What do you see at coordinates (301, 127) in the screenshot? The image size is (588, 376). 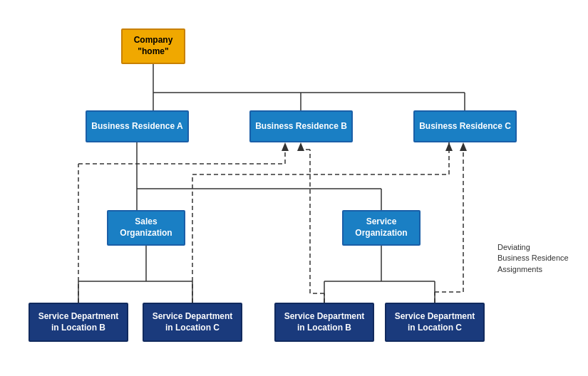 I see `business-residence-b-node: Business Residence B` at bounding box center [301, 127].